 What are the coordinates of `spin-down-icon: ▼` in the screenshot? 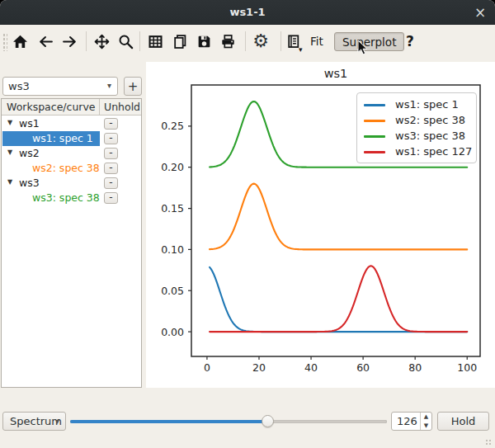 It's located at (426, 426).